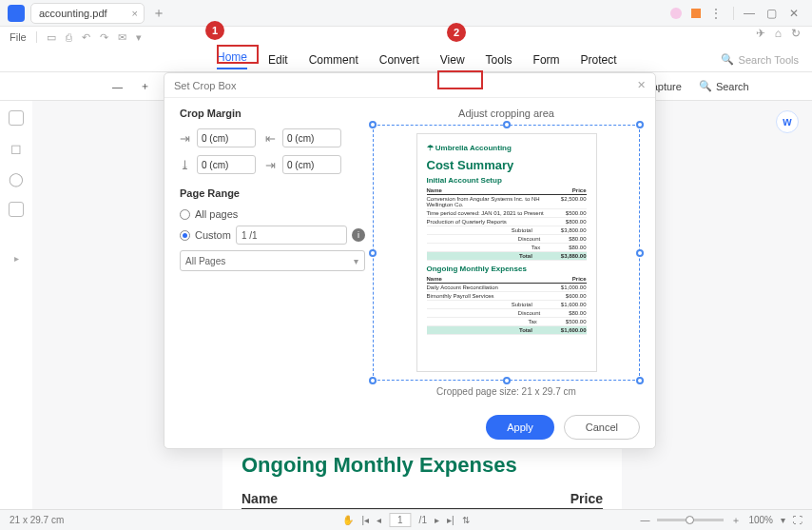 Image resolution: width=812 pixels, height=530 pixels. What do you see at coordinates (466, 520) in the screenshot?
I see `scroll-mode-icon: ⇅` at bounding box center [466, 520].